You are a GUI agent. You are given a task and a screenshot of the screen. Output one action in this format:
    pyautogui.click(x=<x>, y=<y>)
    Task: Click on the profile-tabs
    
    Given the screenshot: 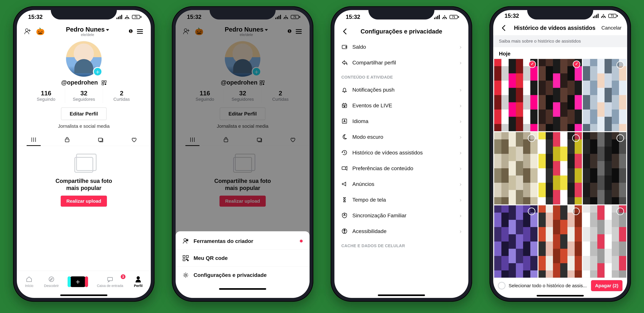 What is the action you would take?
    pyautogui.click(x=84, y=140)
    